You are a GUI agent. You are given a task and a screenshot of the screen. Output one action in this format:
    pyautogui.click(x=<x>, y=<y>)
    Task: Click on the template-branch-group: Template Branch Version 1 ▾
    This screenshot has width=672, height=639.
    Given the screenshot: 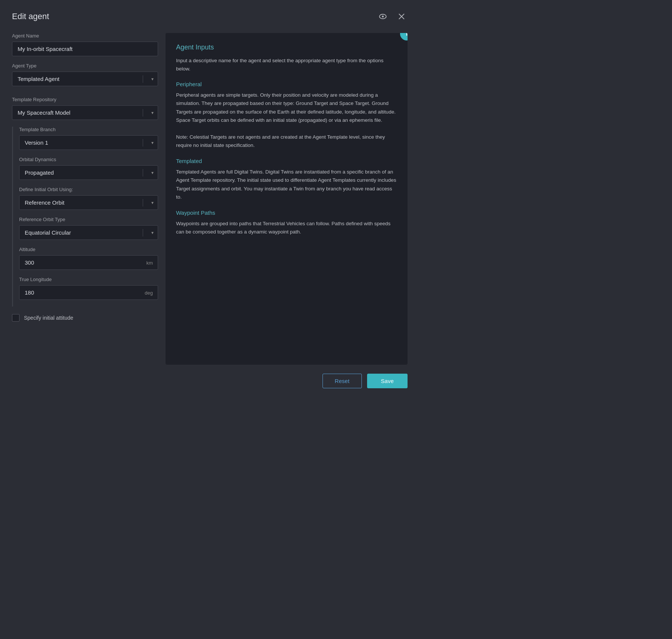 What is the action you would take?
    pyautogui.click(x=88, y=138)
    